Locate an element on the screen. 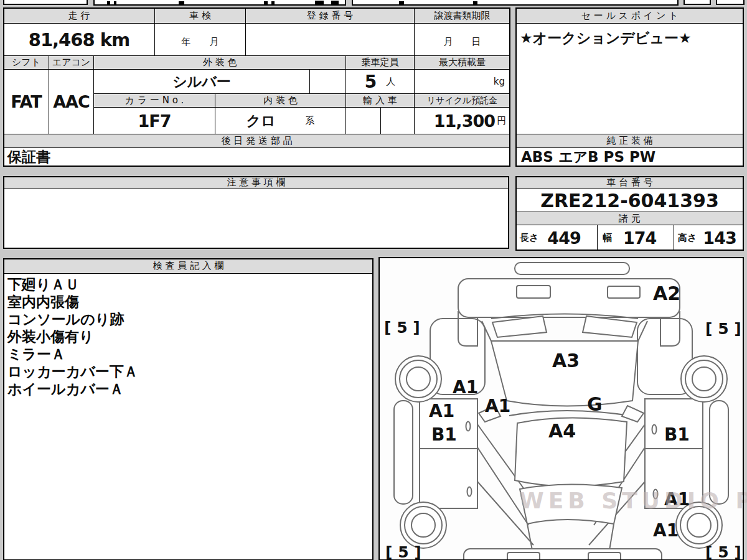  left-sill-panel is located at coordinates (403, 452).